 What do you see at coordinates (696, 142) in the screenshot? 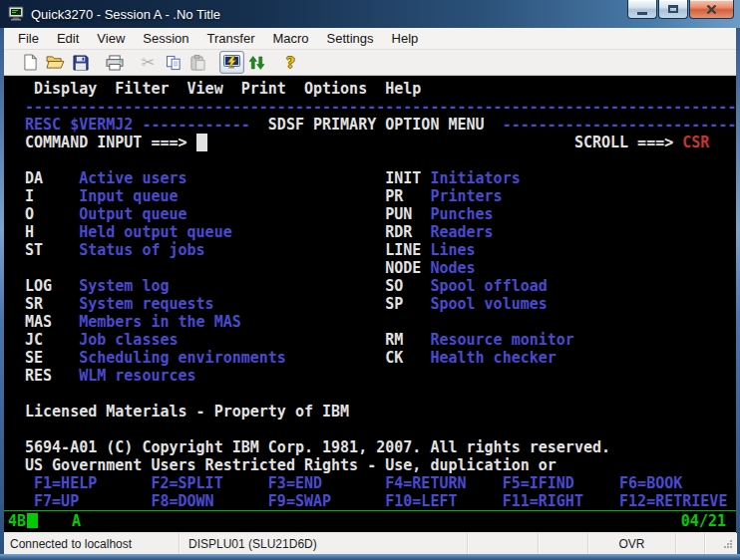
I see `terminal-text: CSR` at bounding box center [696, 142].